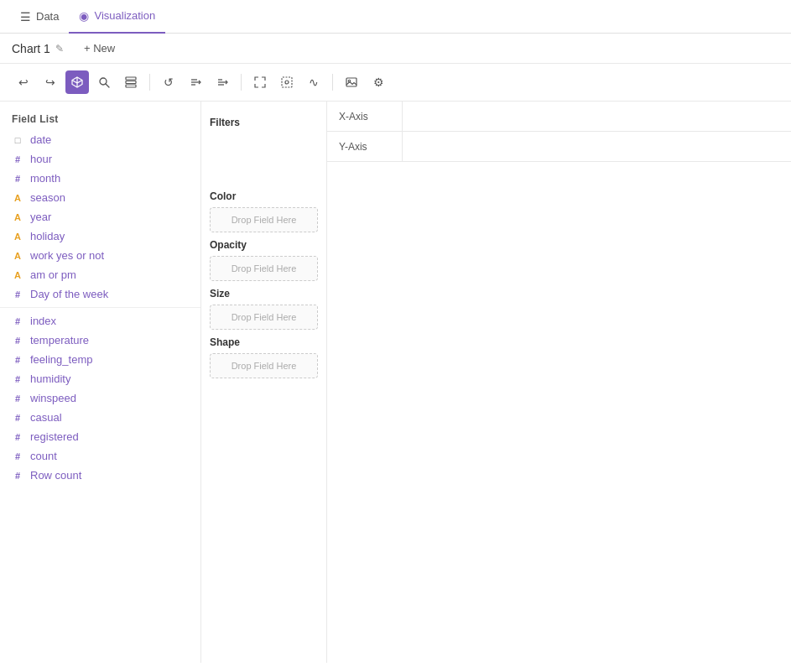  I want to click on field-item-month: # month, so click(101, 178).